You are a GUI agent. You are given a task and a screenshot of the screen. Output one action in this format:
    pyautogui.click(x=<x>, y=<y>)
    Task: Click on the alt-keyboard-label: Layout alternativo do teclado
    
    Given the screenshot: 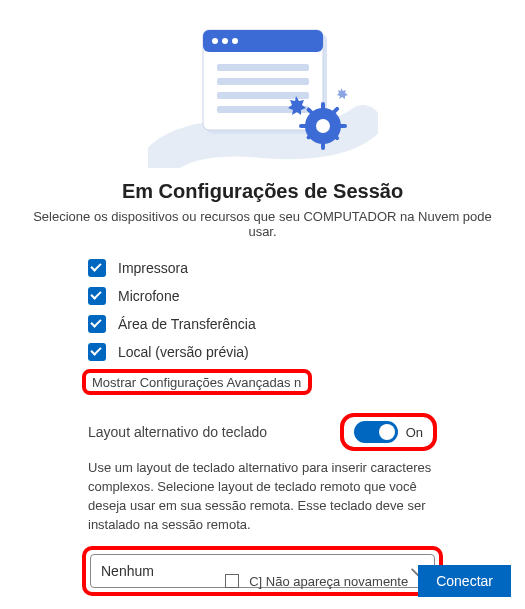 What is the action you would take?
    pyautogui.click(x=178, y=432)
    